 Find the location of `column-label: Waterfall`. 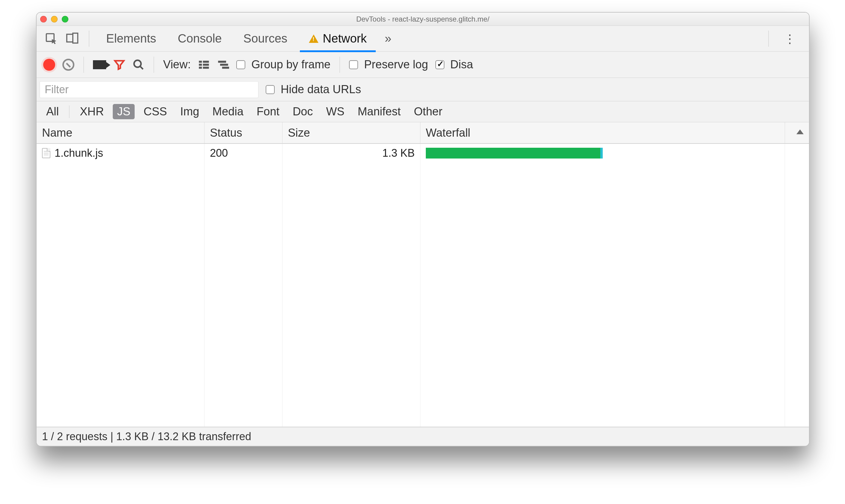

column-label: Waterfall is located at coordinates (448, 132).